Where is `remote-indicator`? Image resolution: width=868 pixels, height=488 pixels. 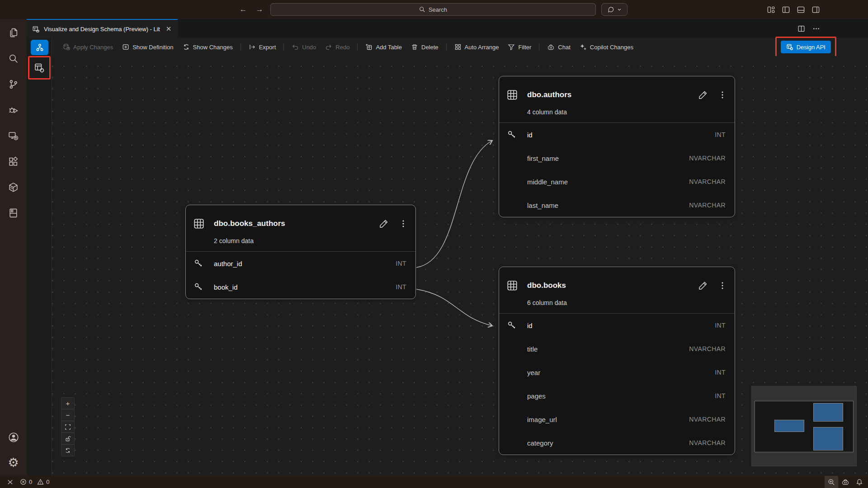
remote-indicator is located at coordinates (10, 482).